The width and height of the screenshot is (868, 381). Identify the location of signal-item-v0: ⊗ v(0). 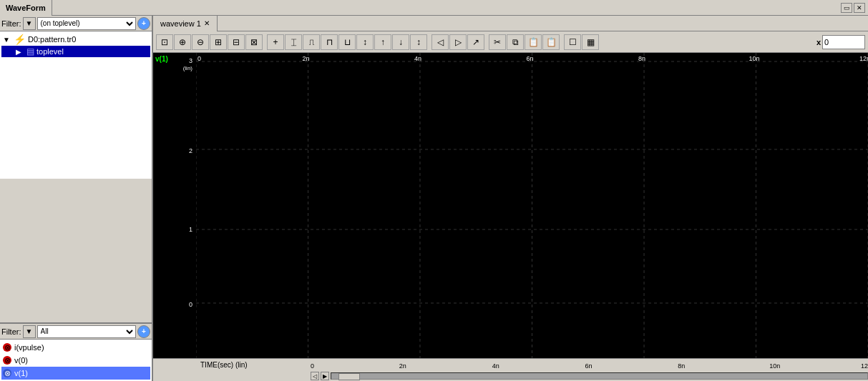
(76, 360).